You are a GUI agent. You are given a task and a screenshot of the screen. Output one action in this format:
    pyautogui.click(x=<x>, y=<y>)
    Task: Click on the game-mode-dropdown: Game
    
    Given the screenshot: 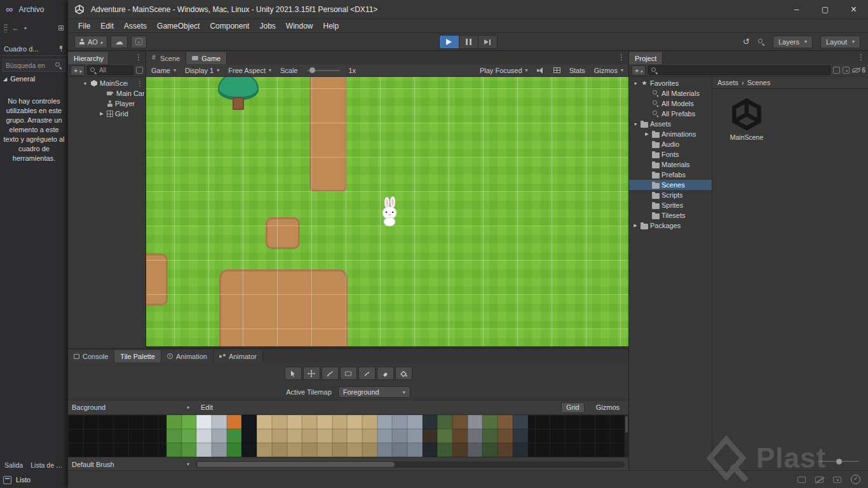 What is the action you would take?
    pyautogui.click(x=164, y=71)
    